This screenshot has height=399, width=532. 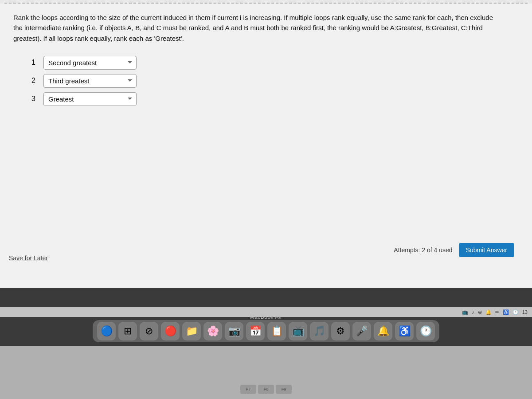 I want to click on rank-number-3: 3, so click(x=31, y=99).